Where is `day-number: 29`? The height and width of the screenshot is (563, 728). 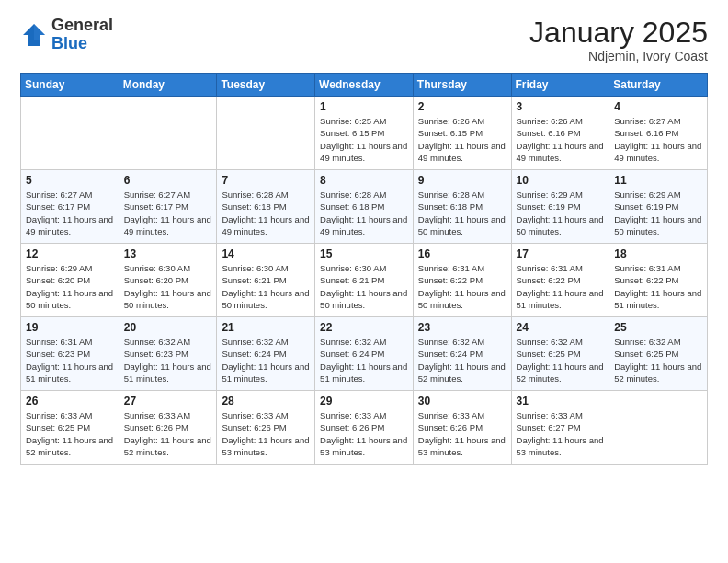
day-number: 29 is located at coordinates (364, 401).